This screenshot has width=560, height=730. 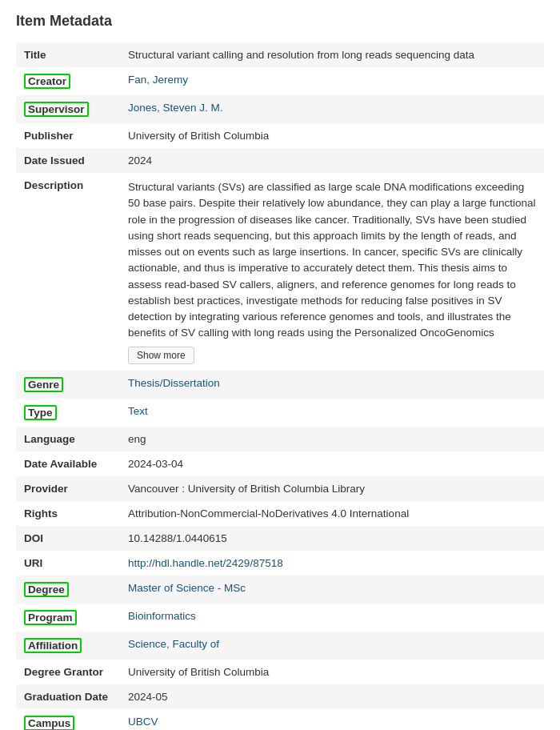 What do you see at coordinates (47, 82) in the screenshot?
I see `label-creator: Creator` at bounding box center [47, 82].